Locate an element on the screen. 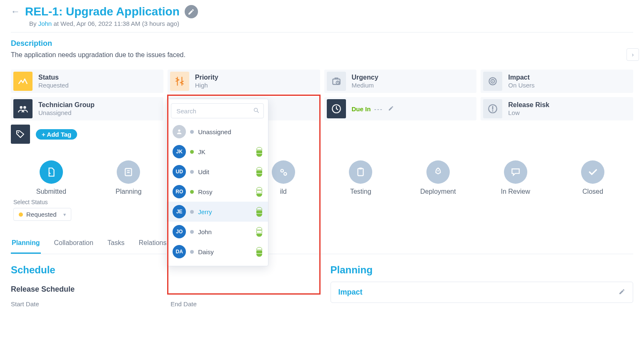  start-date-label: Start Date is located at coordinates (83, 304).